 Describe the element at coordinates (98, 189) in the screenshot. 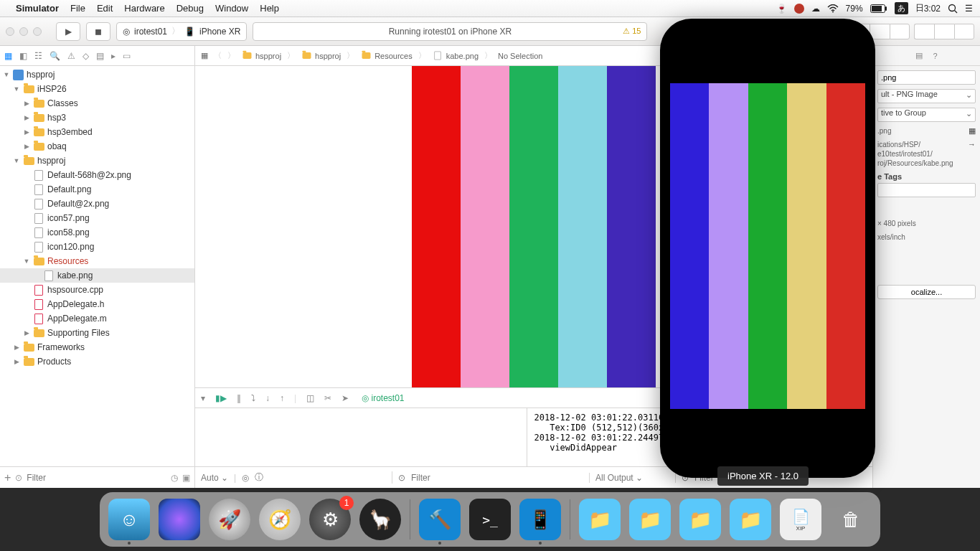

I see `tree-file: Default.png` at that location.